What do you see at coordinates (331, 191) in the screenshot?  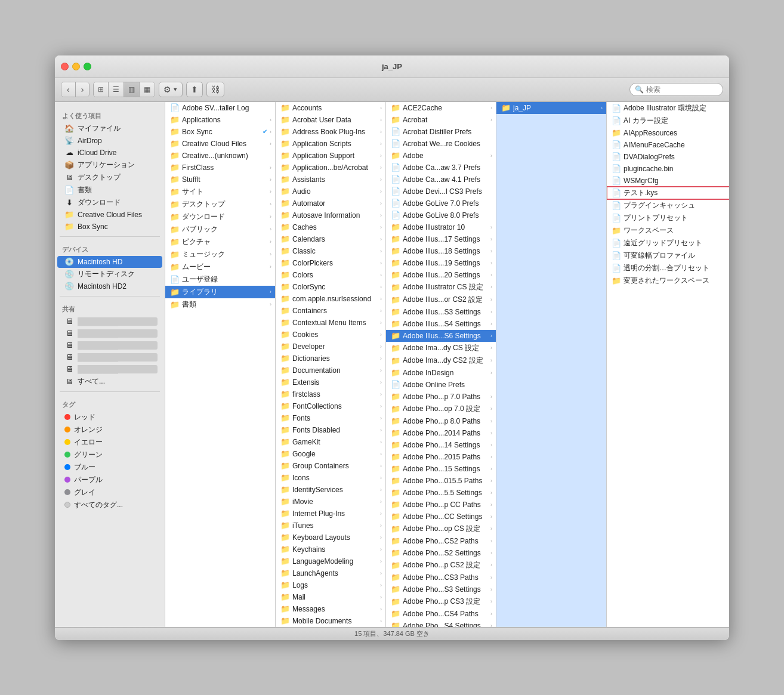 I see `list-item: 📁Audio›` at bounding box center [331, 191].